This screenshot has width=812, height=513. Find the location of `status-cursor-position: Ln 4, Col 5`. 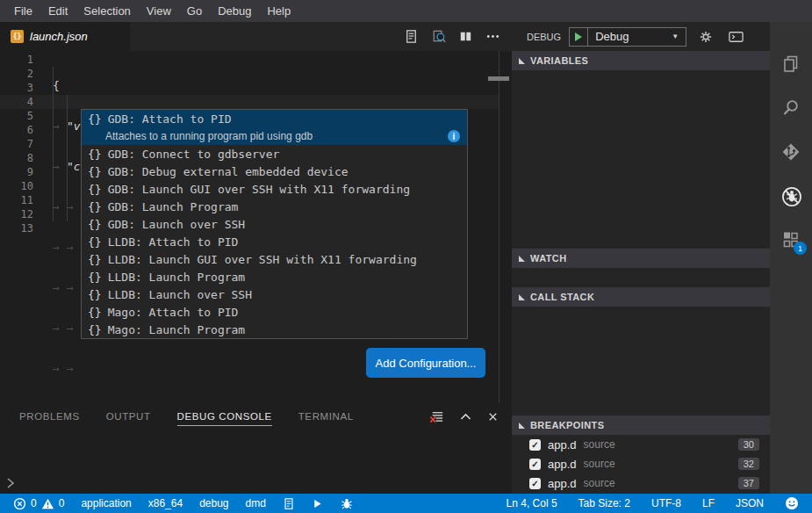

status-cursor-position: Ln 4, Col 5 is located at coordinates (532, 503).